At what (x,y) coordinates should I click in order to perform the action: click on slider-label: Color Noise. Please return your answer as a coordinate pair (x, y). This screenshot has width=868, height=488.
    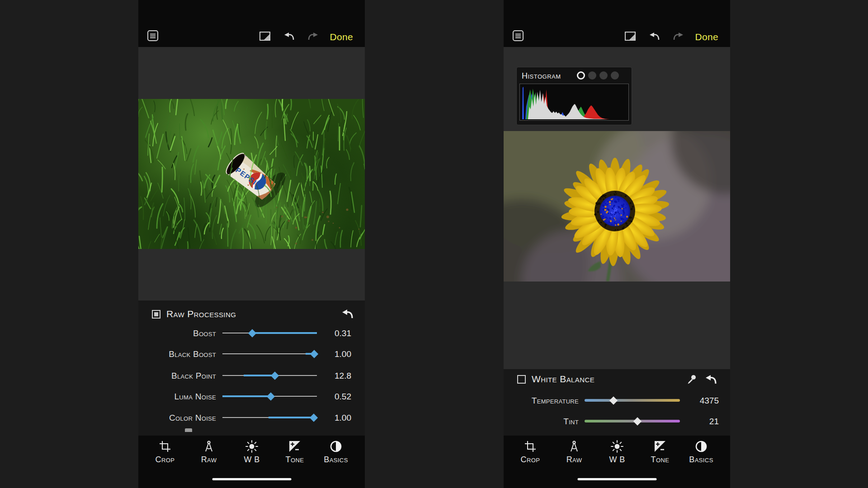
    Looking at the image, I should click on (177, 418).